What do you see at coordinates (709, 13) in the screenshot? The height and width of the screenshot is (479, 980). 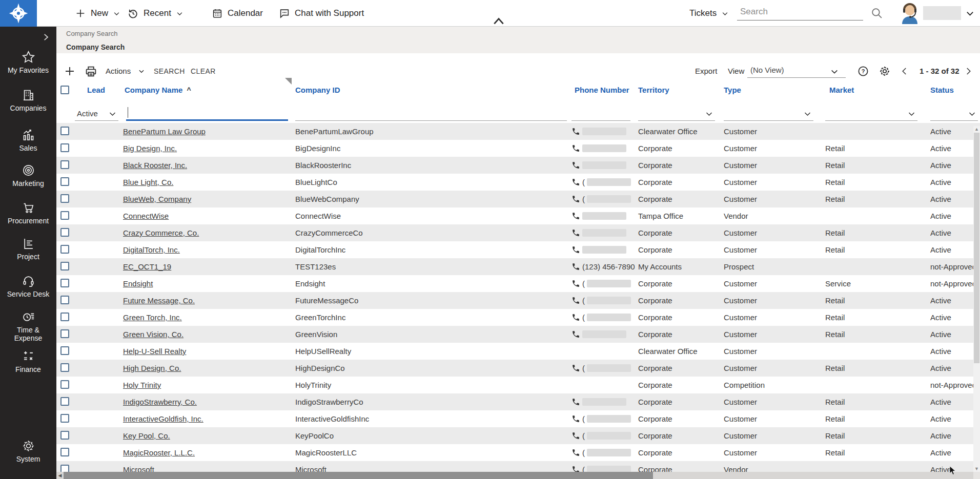 I see `tickets-dropdown: Tickets` at bounding box center [709, 13].